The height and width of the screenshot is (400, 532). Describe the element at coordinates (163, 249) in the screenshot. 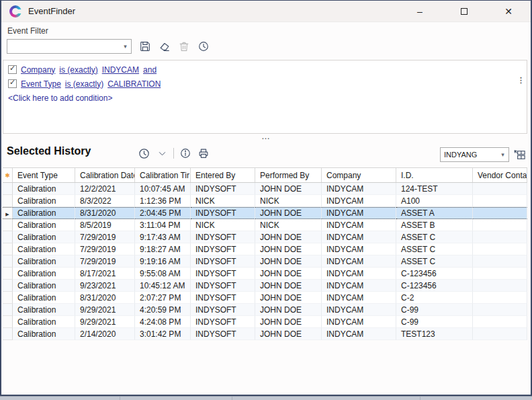

I see `table-cell: 9:18:27 AM` at that location.